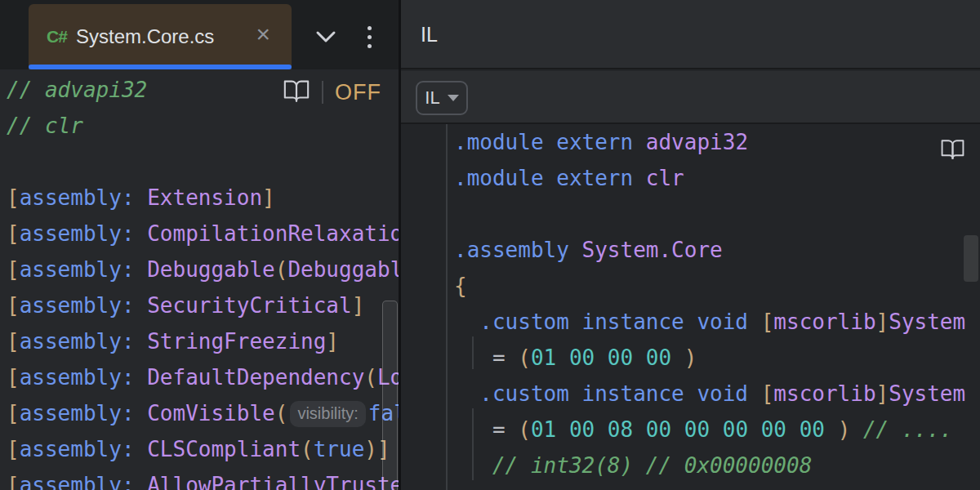 The width and height of the screenshot is (980, 490). Describe the element at coordinates (204, 198) in the screenshot. I see `code-token: Extension` at that location.